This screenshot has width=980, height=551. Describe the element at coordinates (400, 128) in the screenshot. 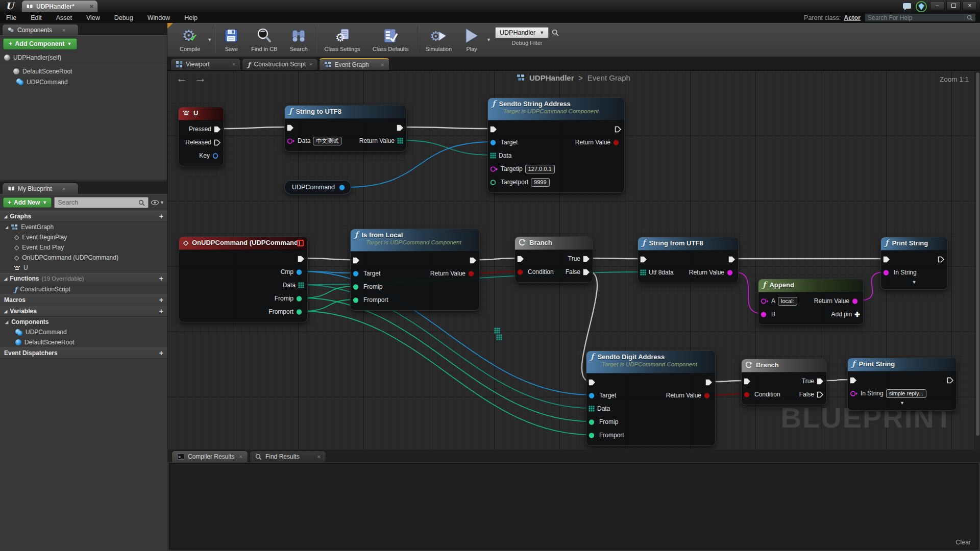

I see `string-to-utf8-pin-exec` at that location.